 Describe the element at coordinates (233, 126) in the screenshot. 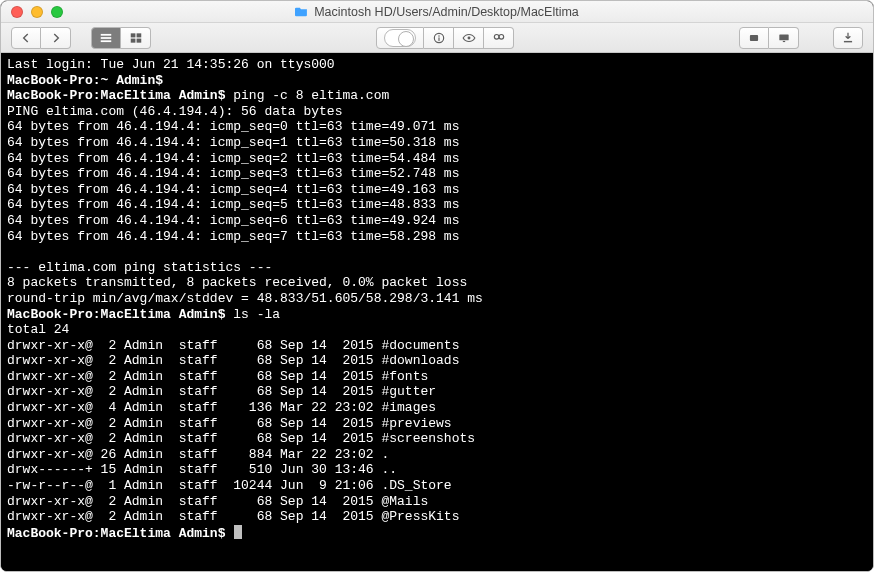

I see `ping-reply: 64 bytes from 46.4.194.4: icmp_seq=0 ttl…` at that location.